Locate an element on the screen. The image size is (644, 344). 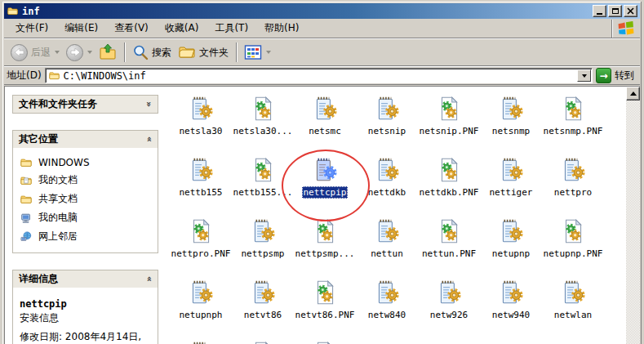
file-item: nettpsmp is located at coordinates (263, 248).